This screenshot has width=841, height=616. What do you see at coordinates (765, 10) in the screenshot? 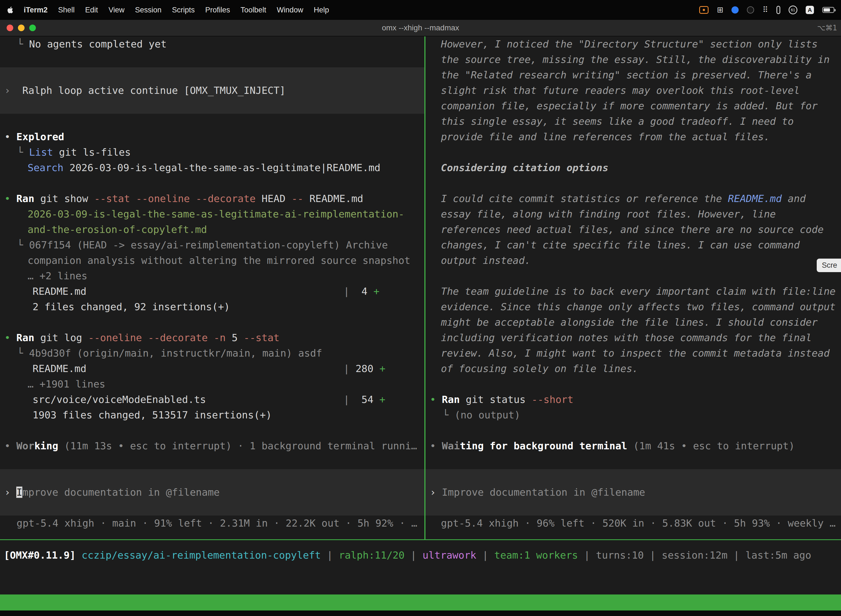
I see `dots-grid-icon: ⠿` at bounding box center [765, 10].